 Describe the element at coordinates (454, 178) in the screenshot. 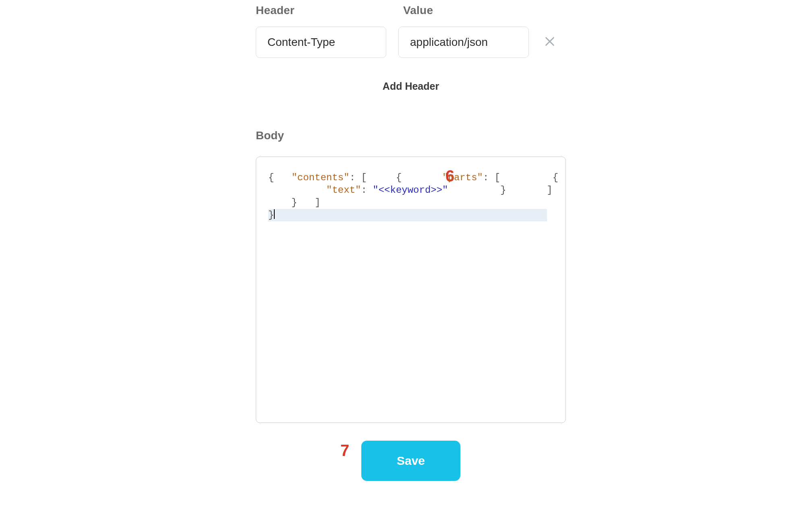

I see `code-line: "parts": [` at that location.